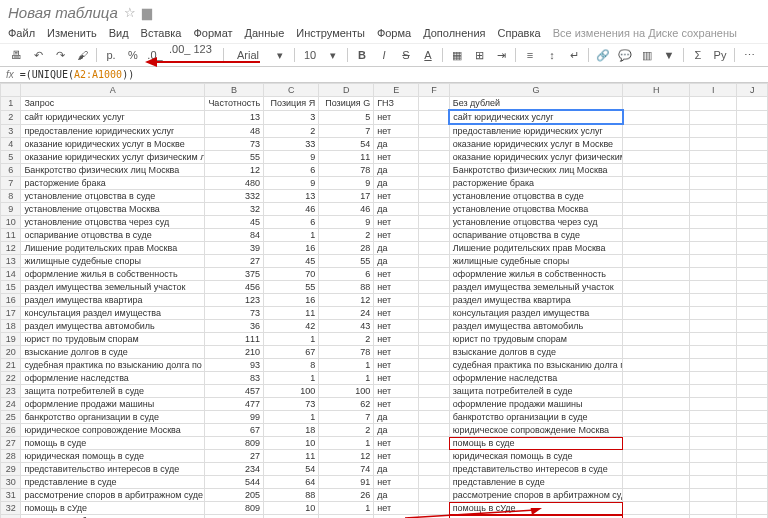 The width and height of the screenshot is (768, 518). What do you see at coordinates (113, 210) in the screenshot?
I see `cell: установление отцовства Москва` at bounding box center [113, 210].